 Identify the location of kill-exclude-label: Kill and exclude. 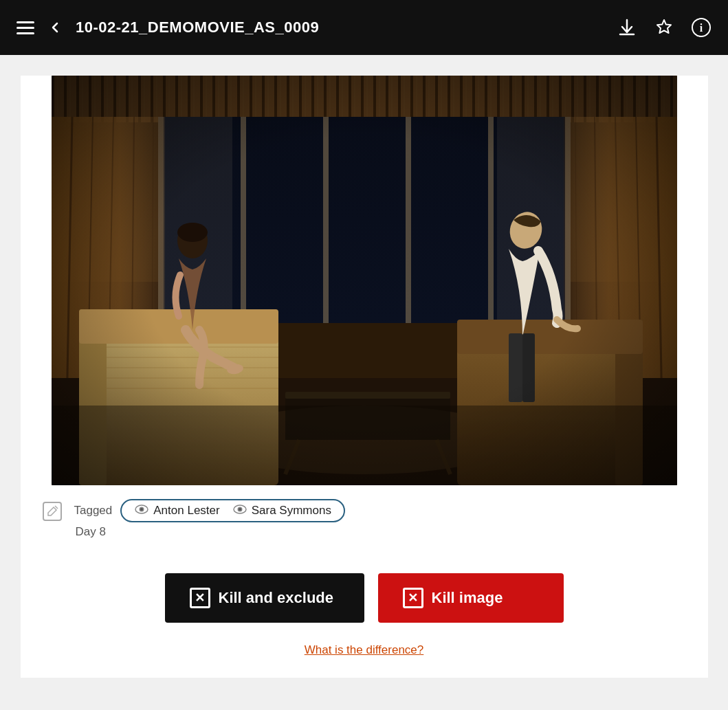
(276, 598).